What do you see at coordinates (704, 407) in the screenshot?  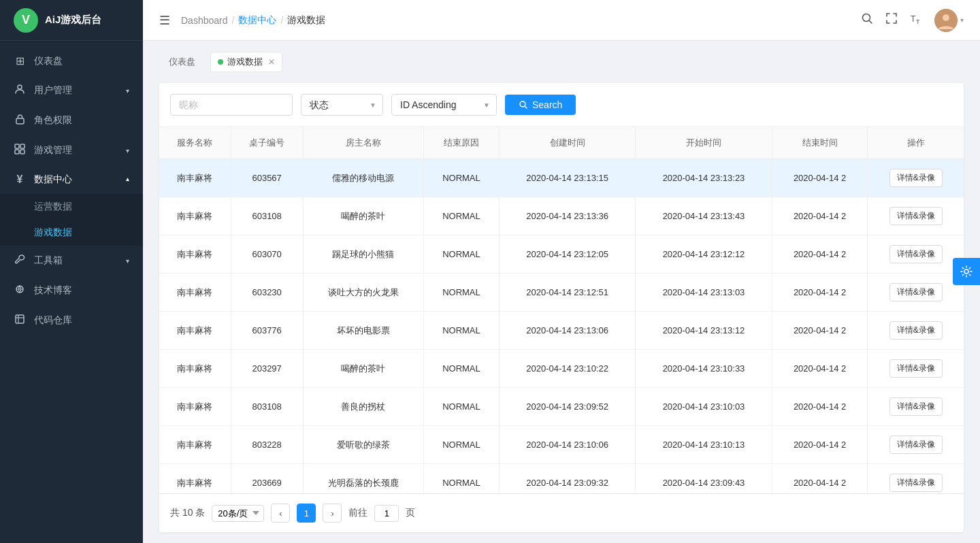 I see `table-cell: 2020-04-14 23:10:03` at bounding box center [704, 407].